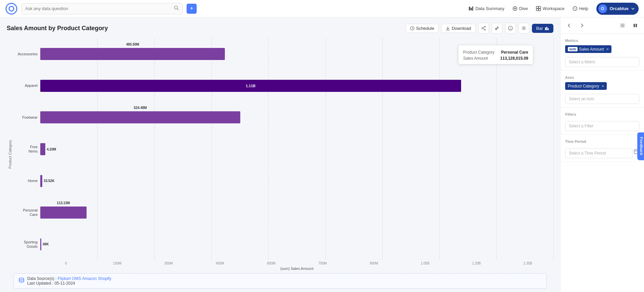 Image resolution: width=644 pixels, height=292 pixels. Describe the element at coordinates (588, 49) in the screenshot. I see `metrics-tag: sum Sales Amount ×` at that location.